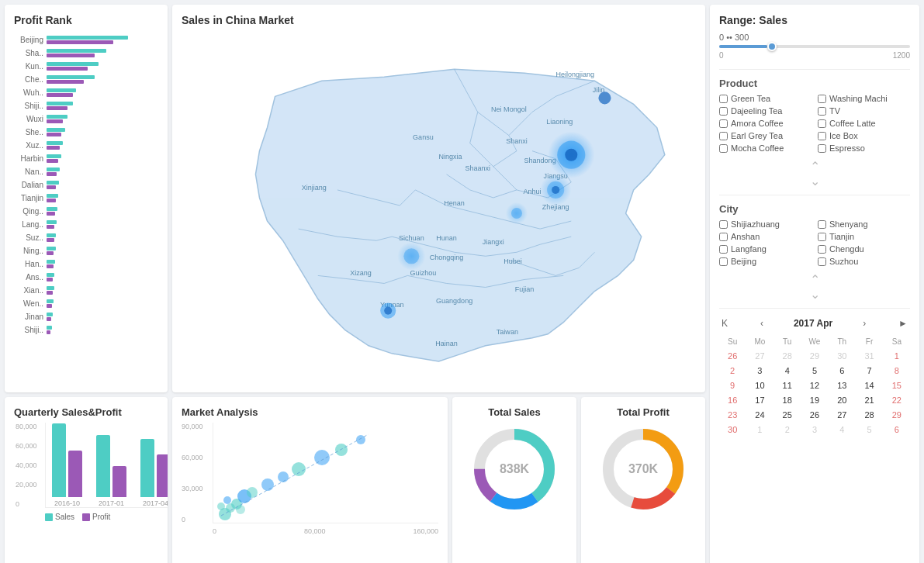 The image size is (924, 563). Describe the element at coordinates (86, 198) in the screenshot. I see `profit-bar-item: Tianjin` at that location.